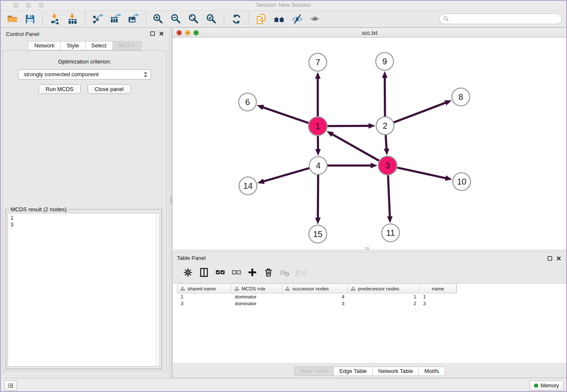  Describe the element at coordinates (279, 19) in the screenshot. I see `first-neighbors-icon` at that location.